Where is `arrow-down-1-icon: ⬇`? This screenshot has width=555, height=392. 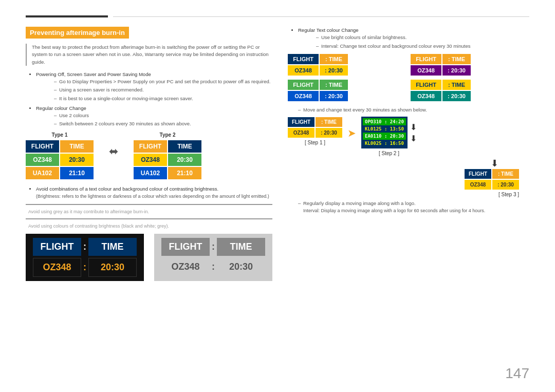 arrow-down-1-icon: ⬇ is located at coordinates (413, 127).